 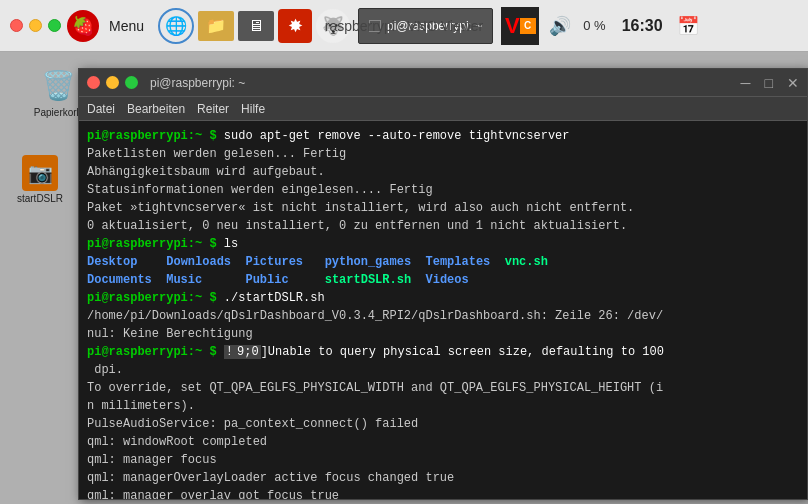 What do you see at coordinates (443, 388) in the screenshot?
I see `term-line-15: To override, set QT_QPA_EGLFS_PHYSICAL_W…` at bounding box center [443, 388].